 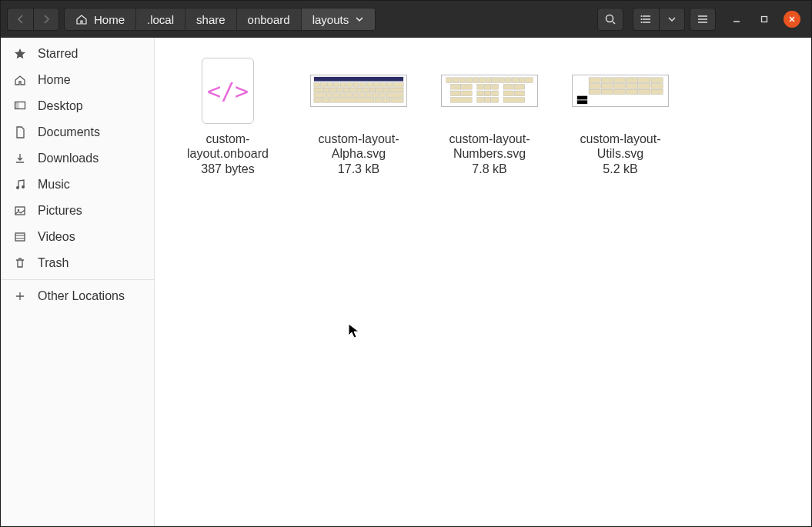 What do you see at coordinates (490, 116) in the screenshot?
I see `file-item: custom-layout-Numbers.svg 7.8 kB` at bounding box center [490, 116].